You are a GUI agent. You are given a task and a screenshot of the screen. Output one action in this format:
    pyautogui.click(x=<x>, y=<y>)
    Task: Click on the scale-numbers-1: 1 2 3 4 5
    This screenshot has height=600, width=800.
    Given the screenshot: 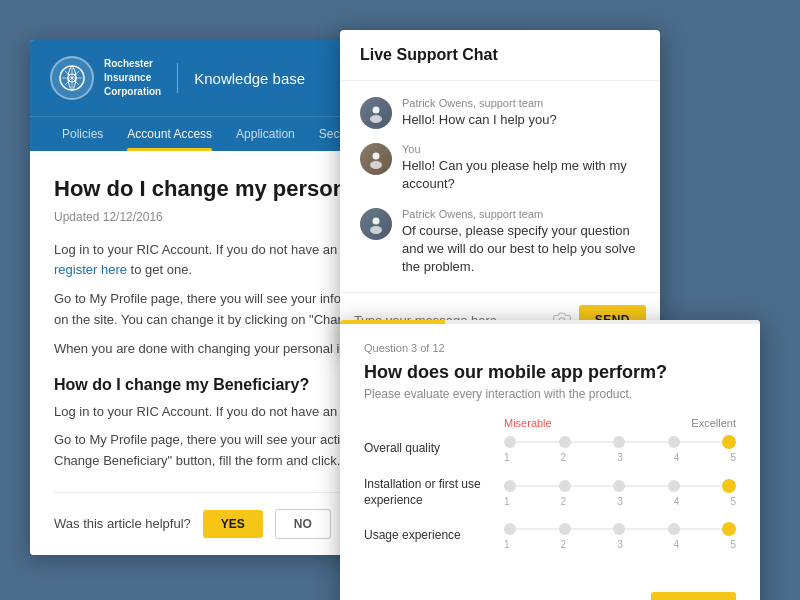 What is the action you would take?
    pyautogui.click(x=620, y=458)
    